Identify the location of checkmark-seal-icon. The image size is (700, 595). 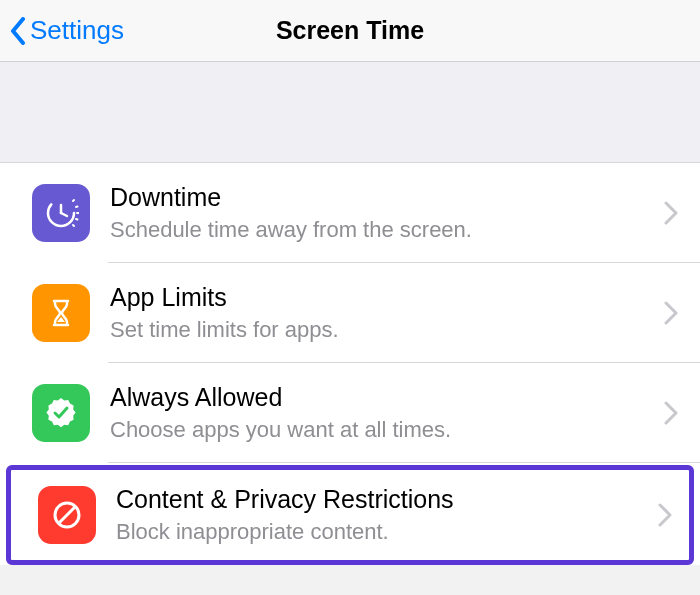
(61, 413).